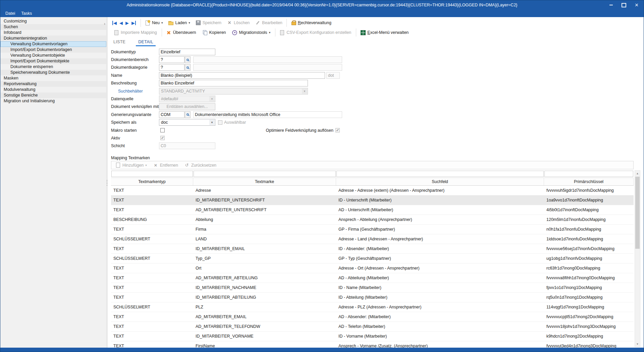 Image resolution: width=644 pixels, height=352 pixels. What do you see at coordinates (172, 115) in the screenshot?
I see `generierungsvariante-input` at bounding box center [172, 115].